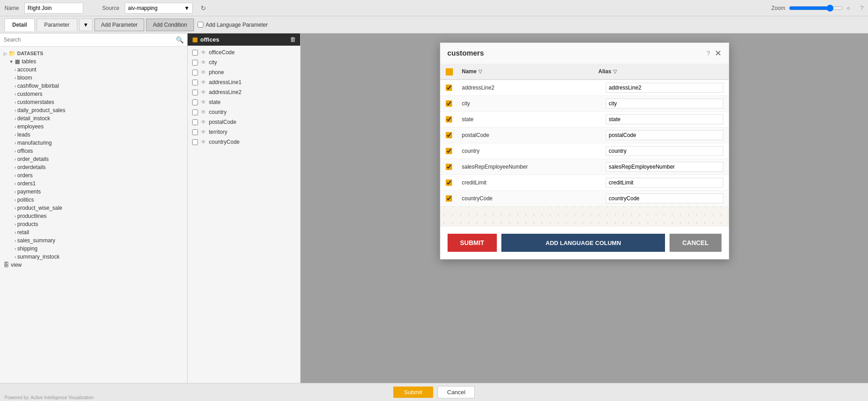 The image size is (868, 401). I want to click on sidebar-item-manufacturing: ›manufacturing, so click(94, 143).